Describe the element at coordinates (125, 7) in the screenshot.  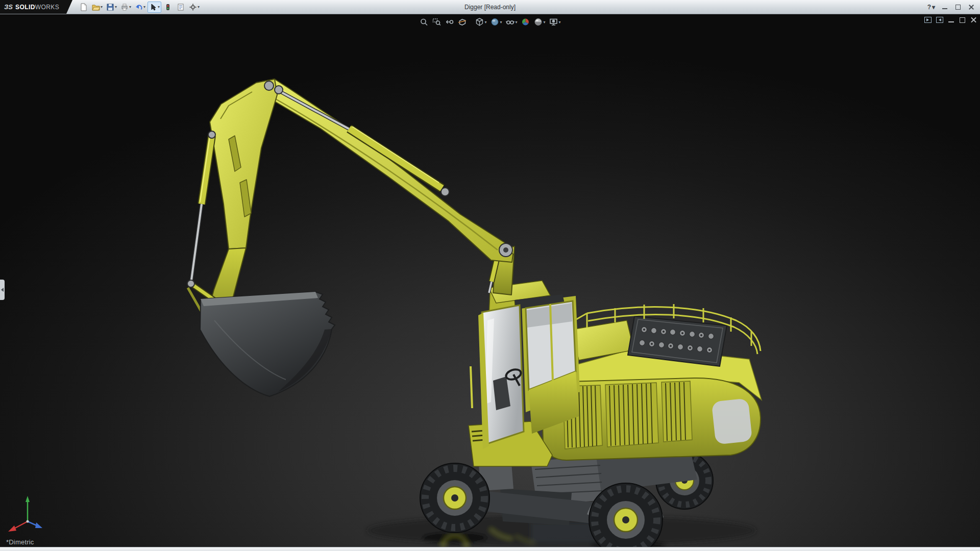
I see `print-icon` at that location.